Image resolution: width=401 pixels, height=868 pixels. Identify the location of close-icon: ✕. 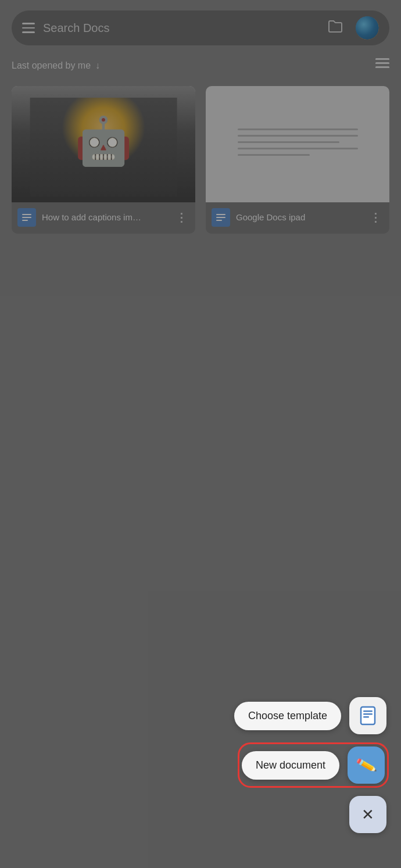
(368, 815).